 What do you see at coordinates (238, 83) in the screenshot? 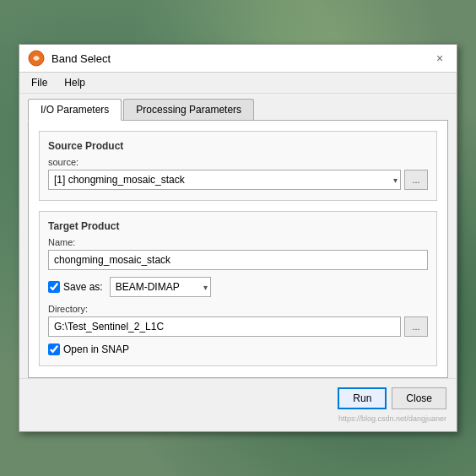
I see `menu-bar: File Help` at bounding box center [238, 83].